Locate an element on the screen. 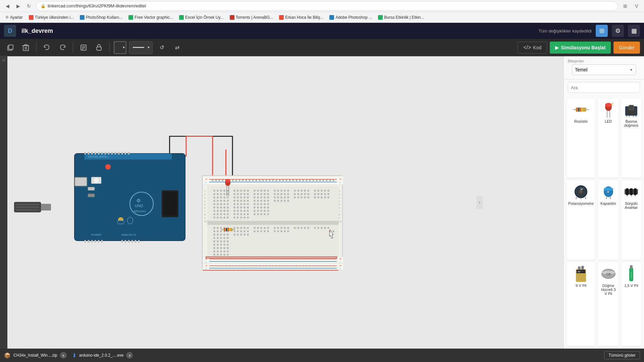 The height and width of the screenshot is (362, 644). rotate-cw-button: ↺ is located at coordinates (162, 48).